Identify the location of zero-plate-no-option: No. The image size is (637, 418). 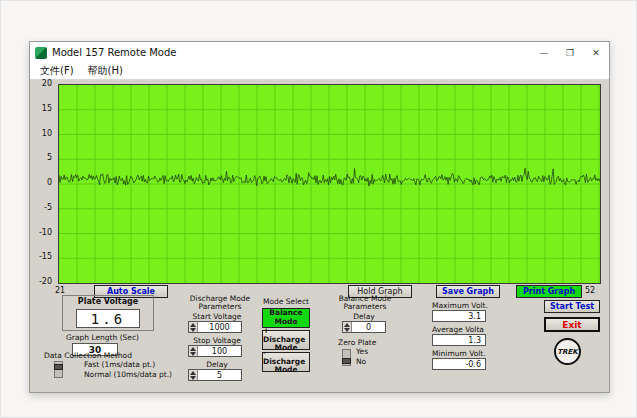
(361, 362).